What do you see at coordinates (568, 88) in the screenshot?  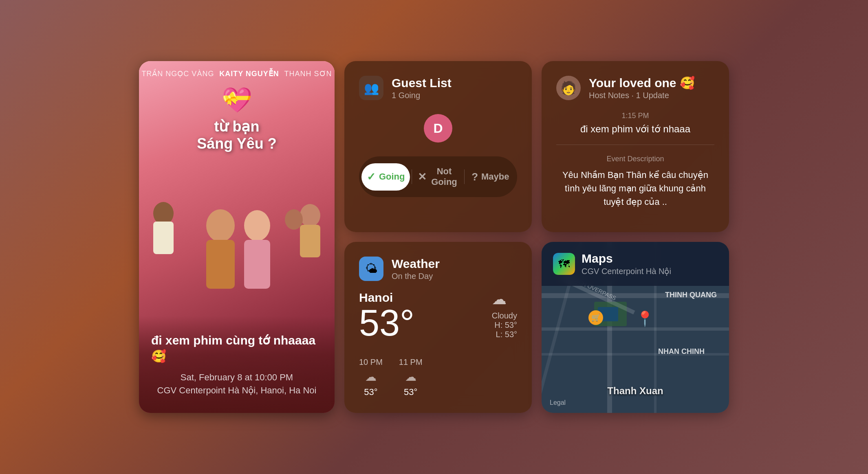 I see `avatar-emoji: 🧑` at bounding box center [568, 88].